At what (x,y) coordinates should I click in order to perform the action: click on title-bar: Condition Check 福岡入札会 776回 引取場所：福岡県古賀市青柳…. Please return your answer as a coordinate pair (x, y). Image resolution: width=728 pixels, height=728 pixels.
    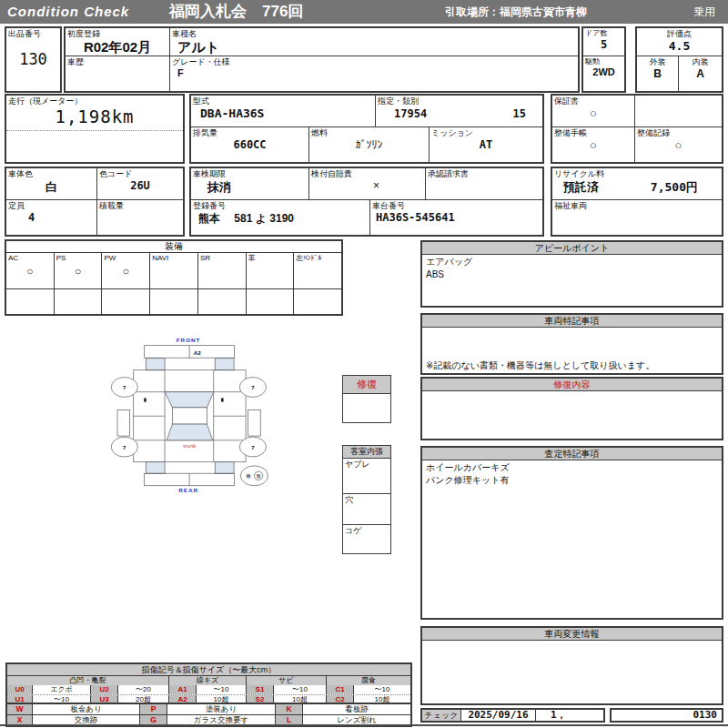
    Looking at the image, I should click on (364, 12).